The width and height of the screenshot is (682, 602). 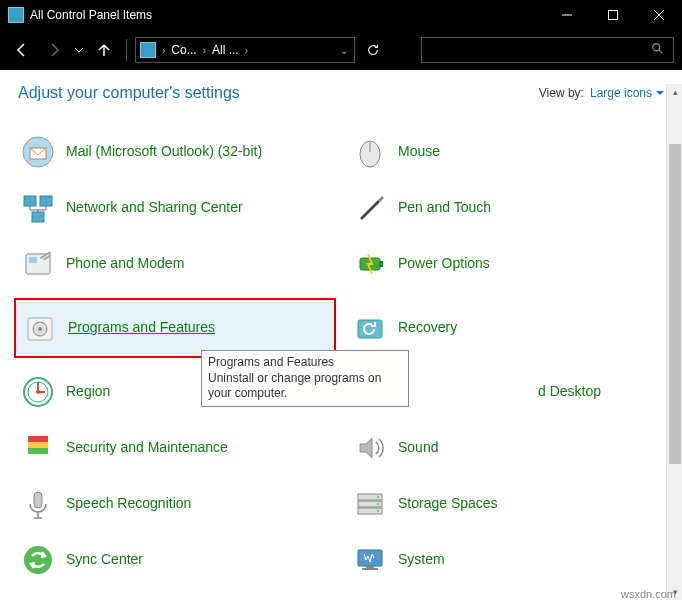 What do you see at coordinates (562, 93) in the screenshot?
I see `viewby-label: View by:` at bounding box center [562, 93].